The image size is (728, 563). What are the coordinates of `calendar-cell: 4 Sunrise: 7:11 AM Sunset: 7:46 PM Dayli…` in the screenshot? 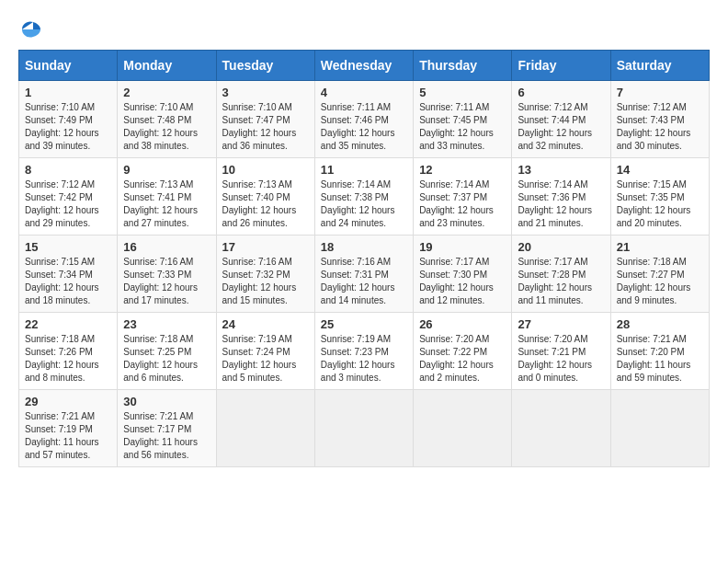 It's located at (364, 120).